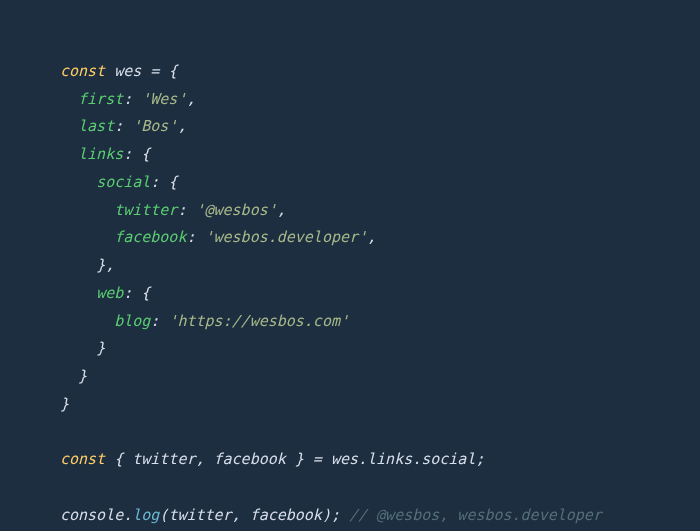 The width and height of the screenshot is (700, 531). What do you see at coordinates (92, 515) in the screenshot?
I see `object: console` at bounding box center [92, 515].